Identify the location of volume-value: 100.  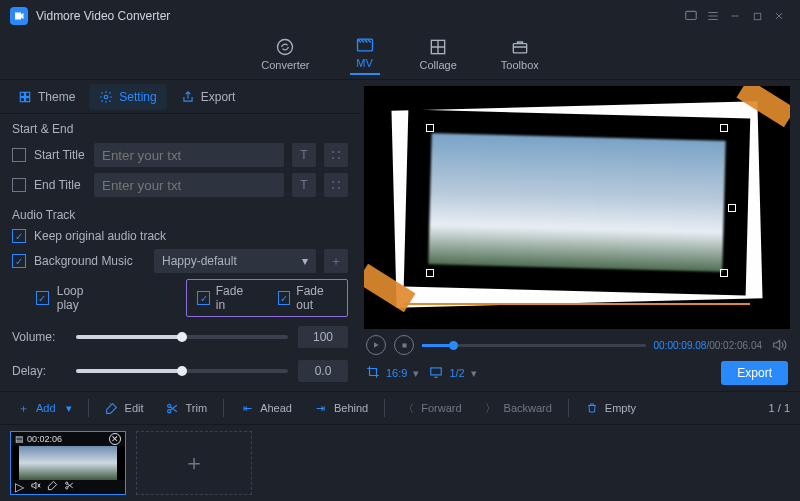
(323, 337).